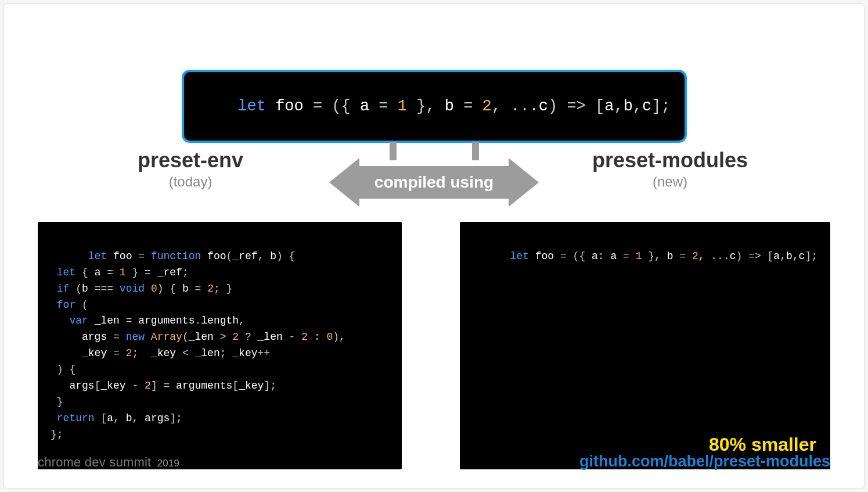  Describe the element at coordinates (434, 182) in the screenshot. I see `arrow-label: compiled using` at that location.